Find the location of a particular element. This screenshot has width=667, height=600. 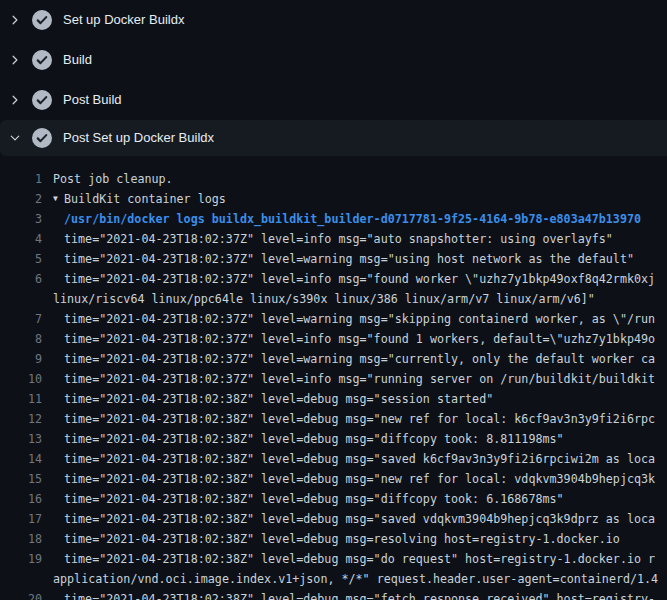

log-line-number: 16 is located at coordinates (21, 499).